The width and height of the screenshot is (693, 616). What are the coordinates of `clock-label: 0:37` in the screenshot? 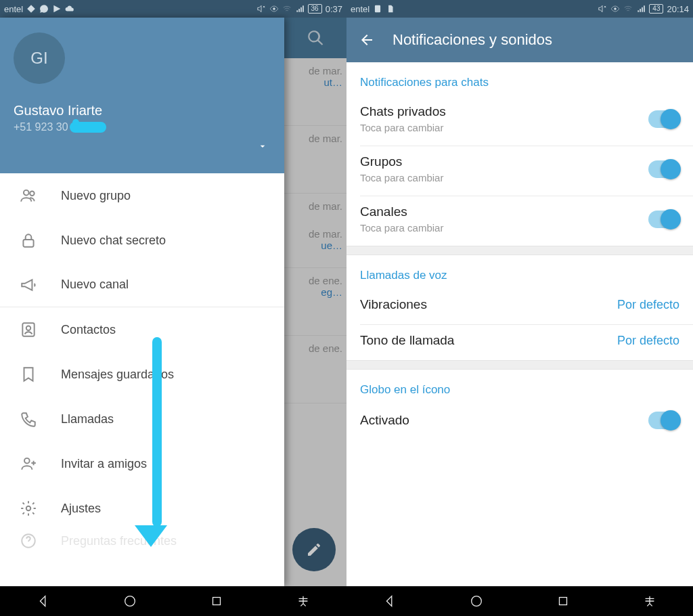 It's located at (334, 9).